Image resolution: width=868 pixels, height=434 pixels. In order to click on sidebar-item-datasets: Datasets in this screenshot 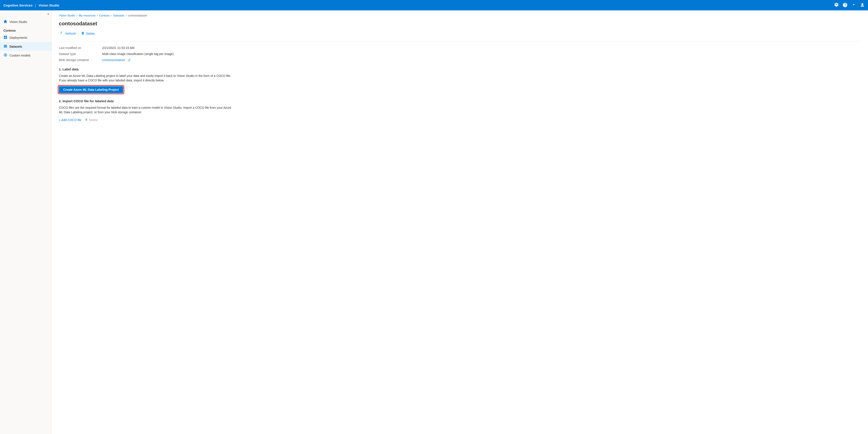, I will do `click(26, 47)`.